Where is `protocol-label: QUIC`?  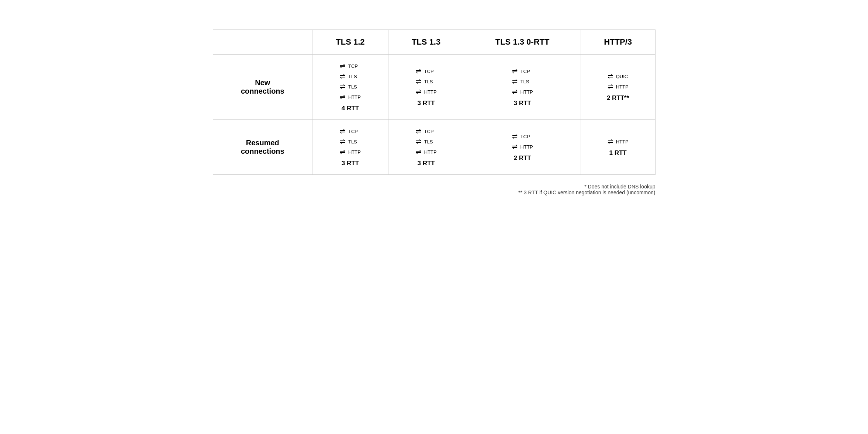 protocol-label: QUIC is located at coordinates (622, 77).